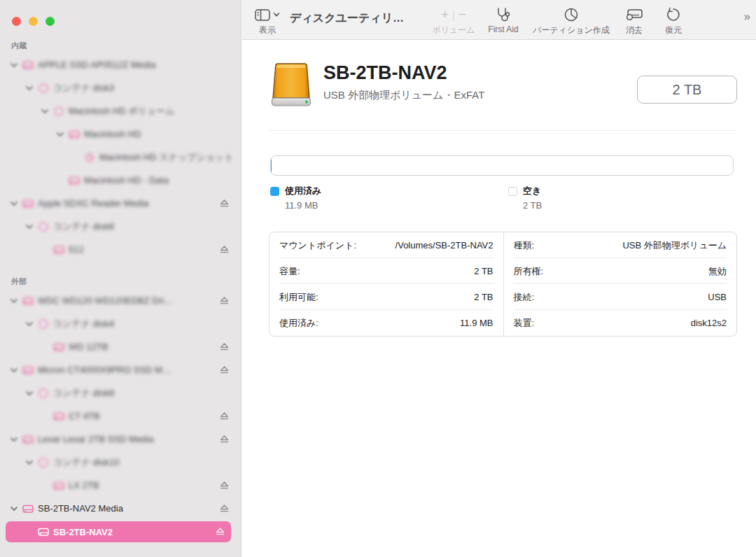 This screenshot has height=557, width=756. Describe the element at coordinates (120, 181) in the screenshot. I see `sidebar-item-macintosh-hd-data: Macintosh HD - Data` at that location.